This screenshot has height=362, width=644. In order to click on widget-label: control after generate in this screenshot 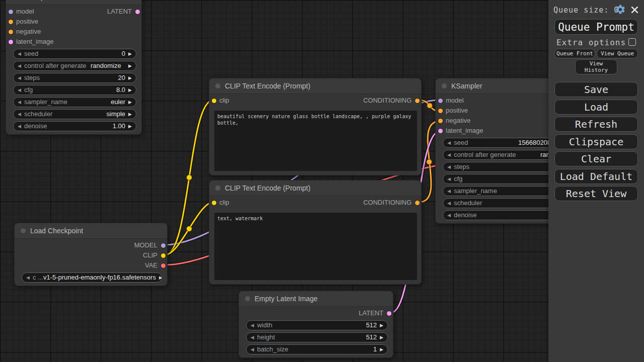, I will do `click(55, 66)`.